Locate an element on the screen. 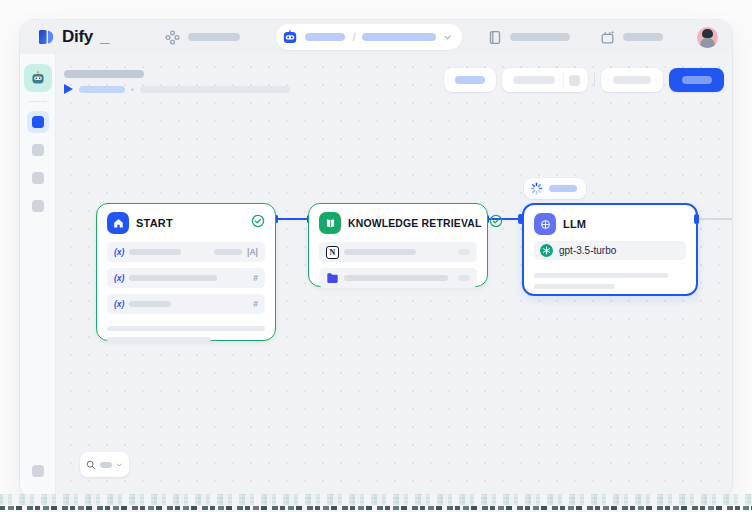 This screenshot has height=512, width=752. preview-button is located at coordinates (632, 80).